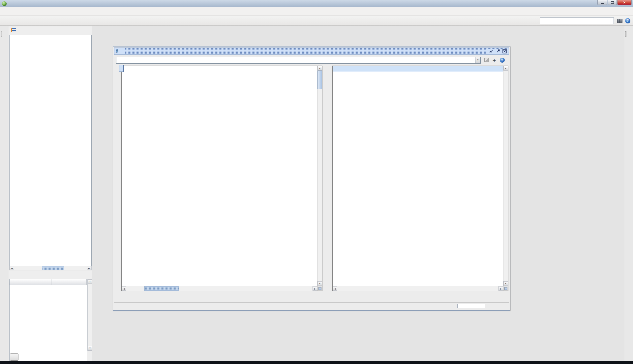  Describe the element at coordinates (48, 321) in the screenshot. I see `request-properties-table` at that location.